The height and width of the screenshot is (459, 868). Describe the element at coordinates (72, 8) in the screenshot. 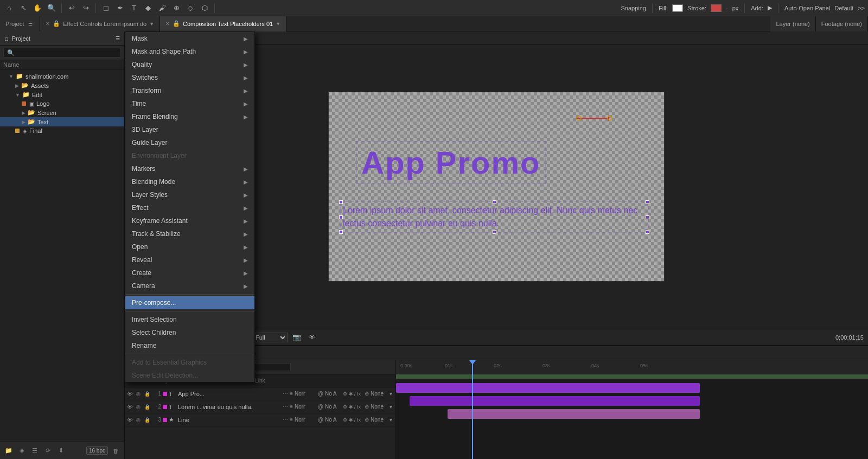

I see `undo-tool: ↩` at that location.